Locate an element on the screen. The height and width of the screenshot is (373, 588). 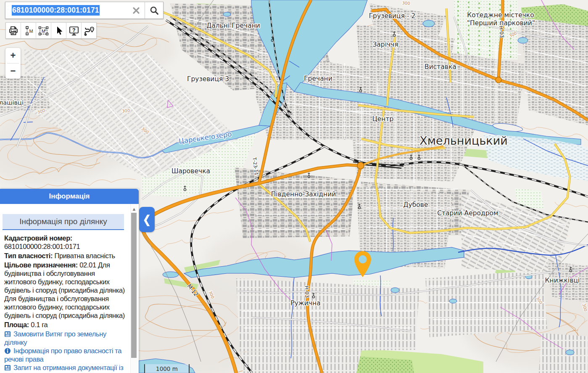
select-cursor-button is located at coordinates (59, 30).